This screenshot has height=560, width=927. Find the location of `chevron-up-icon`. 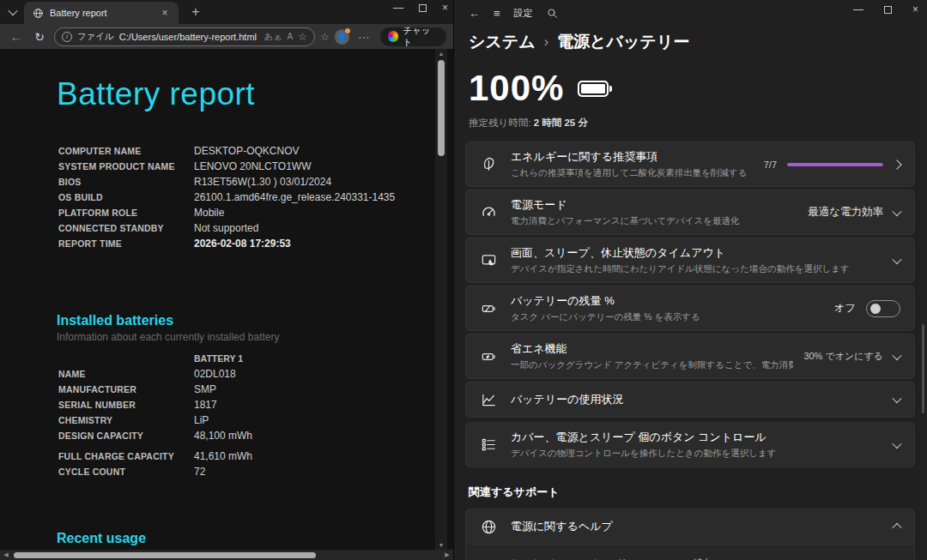

chevron-up-icon is located at coordinates (896, 528).